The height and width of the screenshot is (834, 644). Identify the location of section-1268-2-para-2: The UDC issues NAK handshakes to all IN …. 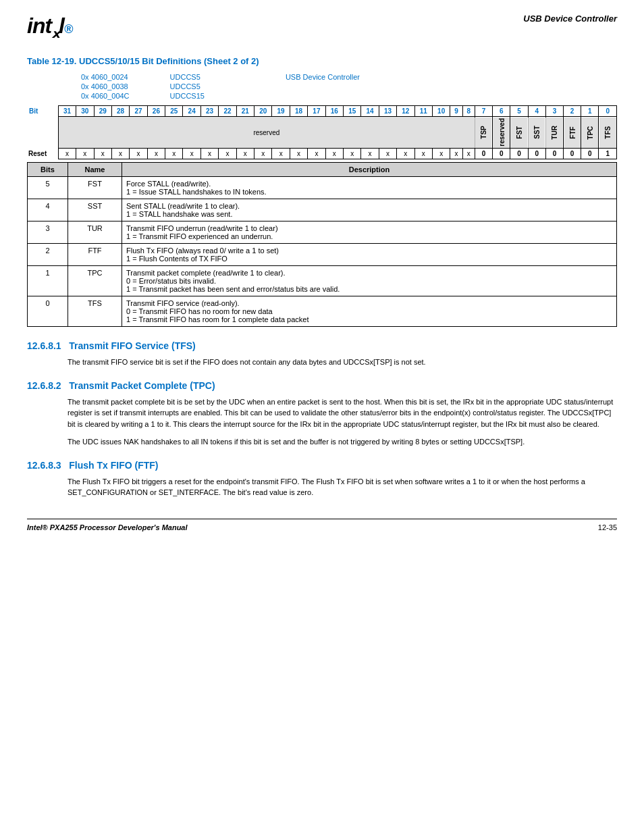
(342, 442).